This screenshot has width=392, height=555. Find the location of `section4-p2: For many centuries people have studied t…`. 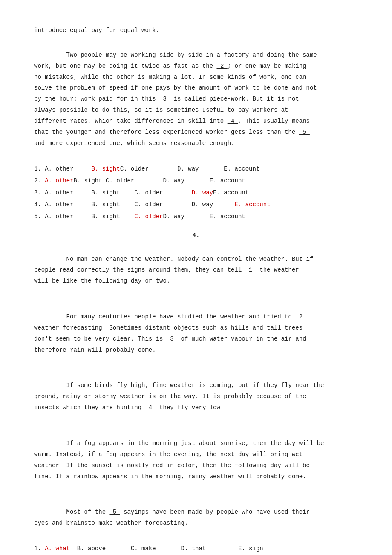

section4-p2: For many centuries people have studied t… is located at coordinates (196, 333).